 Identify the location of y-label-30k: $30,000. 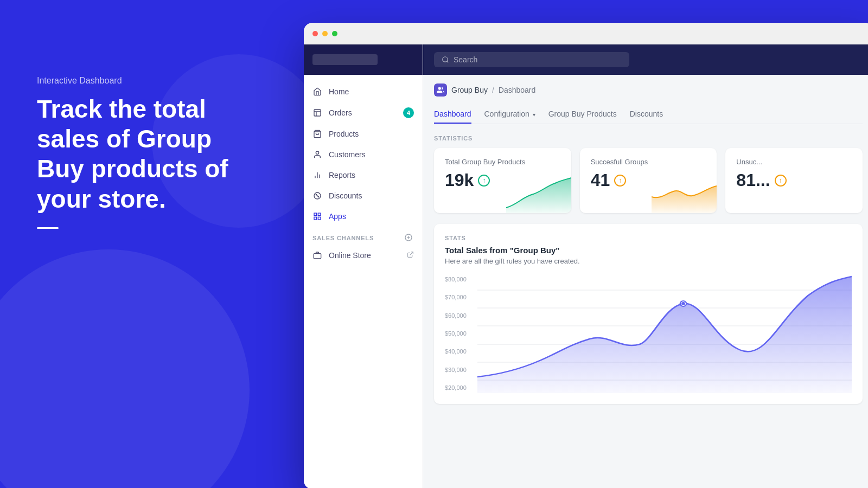
(459, 370).